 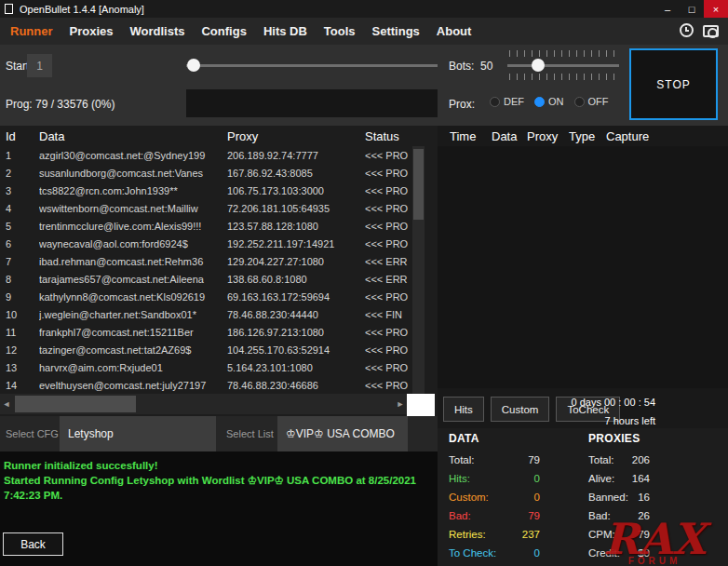 What do you see at coordinates (506, 101) in the screenshot?
I see `prox-radio-def: DEF` at bounding box center [506, 101].